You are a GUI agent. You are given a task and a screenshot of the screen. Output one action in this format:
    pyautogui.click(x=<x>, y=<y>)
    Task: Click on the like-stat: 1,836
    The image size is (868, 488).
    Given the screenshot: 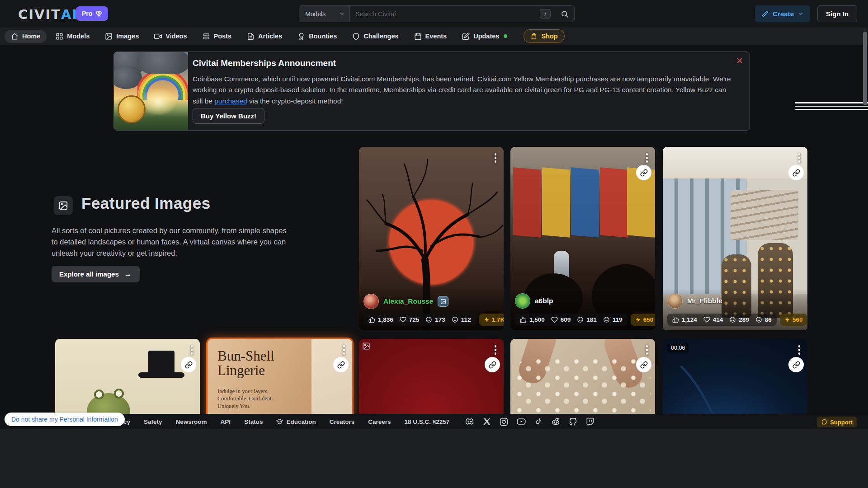 What is the action you would take?
    pyautogui.click(x=381, y=320)
    